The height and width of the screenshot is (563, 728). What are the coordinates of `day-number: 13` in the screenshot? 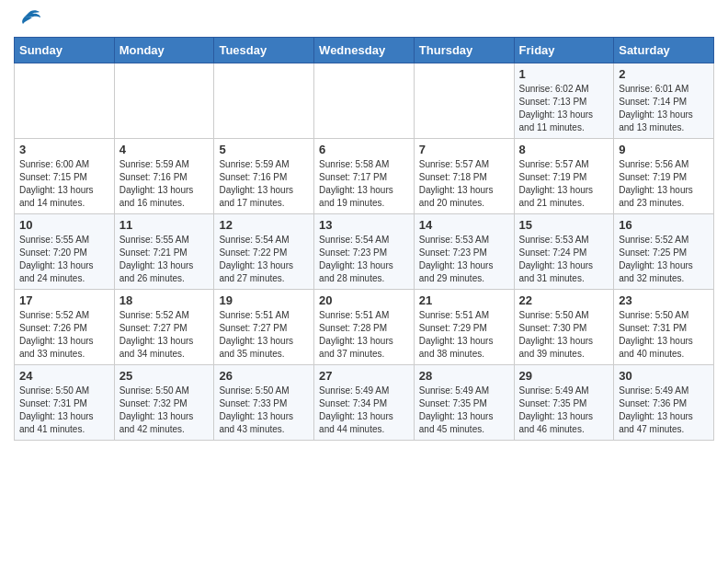 It's located at (364, 224).